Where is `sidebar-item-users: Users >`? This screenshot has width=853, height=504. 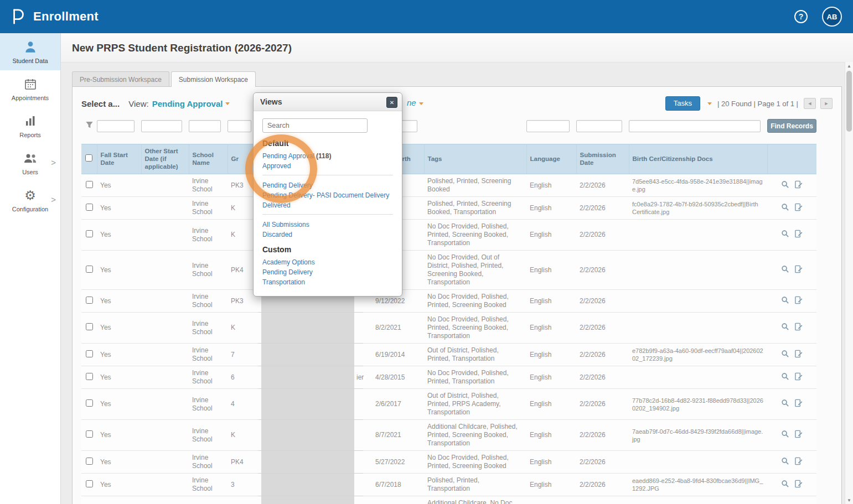 sidebar-item-users: Users > is located at coordinates (30, 163).